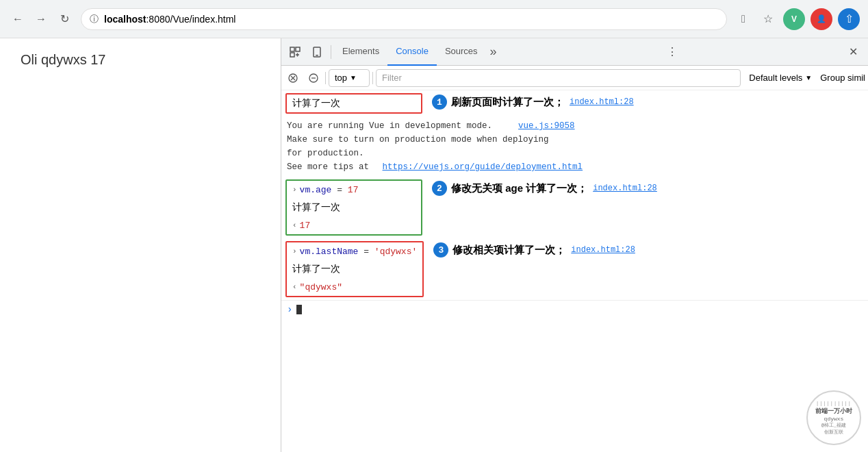 The width and height of the screenshot is (868, 452). I want to click on console-section-1: 计算了一次 1 刷新页面时计算了一次； index.html:28, so click(575, 103).